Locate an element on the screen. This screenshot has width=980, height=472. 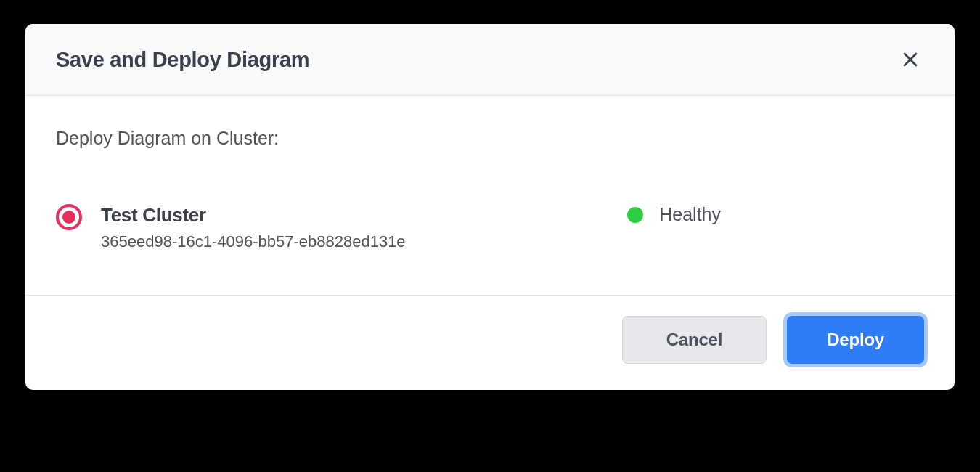
close-icon is located at coordinates (910, 60).